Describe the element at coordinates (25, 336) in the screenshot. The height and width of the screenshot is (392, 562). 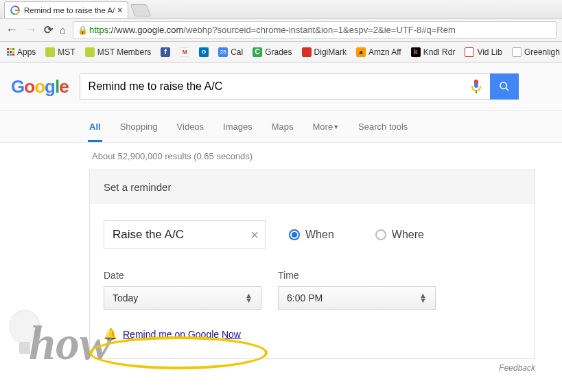
I see `watermark-bulb-icon` at that location.